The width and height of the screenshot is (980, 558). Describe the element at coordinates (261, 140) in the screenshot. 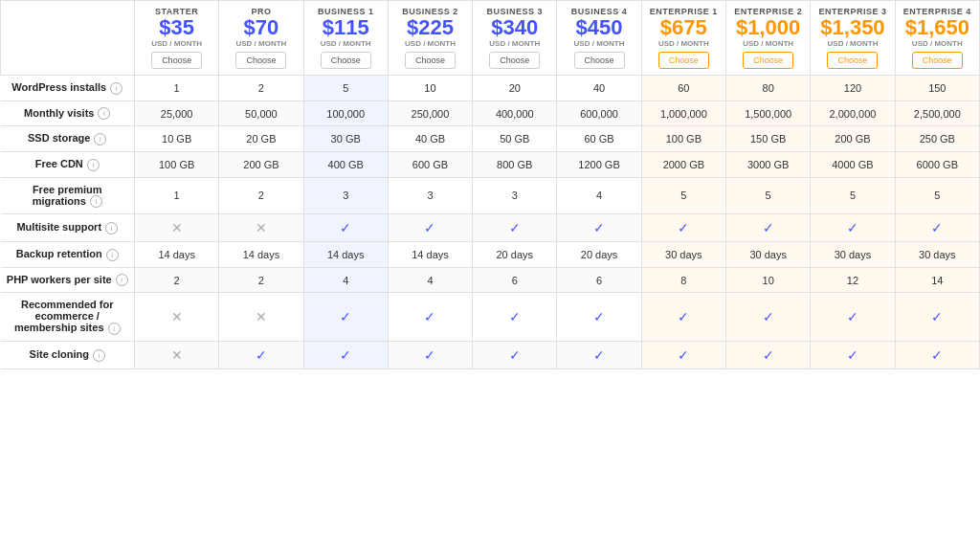

I see `feature-value-2-1: 20 GB` at that location.